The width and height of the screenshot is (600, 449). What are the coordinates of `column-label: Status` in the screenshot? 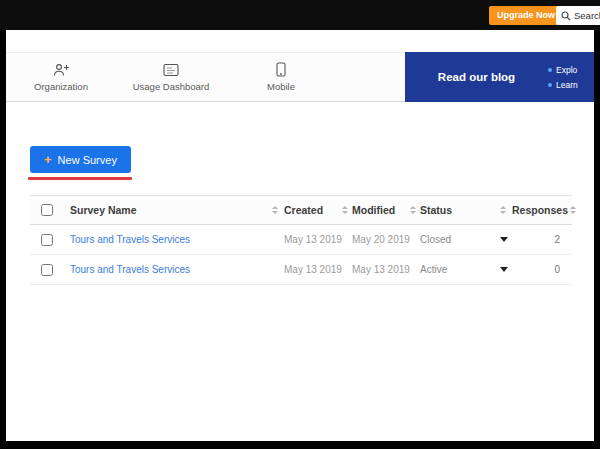 It's located at (436, 210).